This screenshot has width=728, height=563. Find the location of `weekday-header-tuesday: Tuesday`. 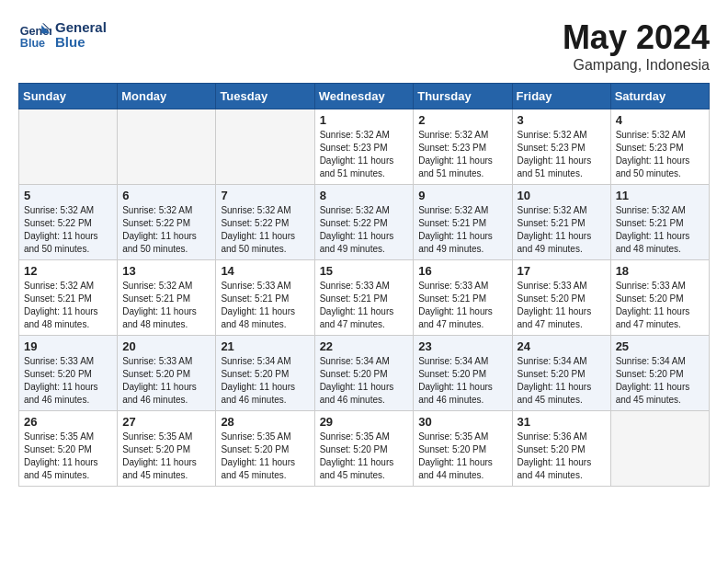

weekday-header-tuesday: Tuesday is located at coordinates (265, 97).